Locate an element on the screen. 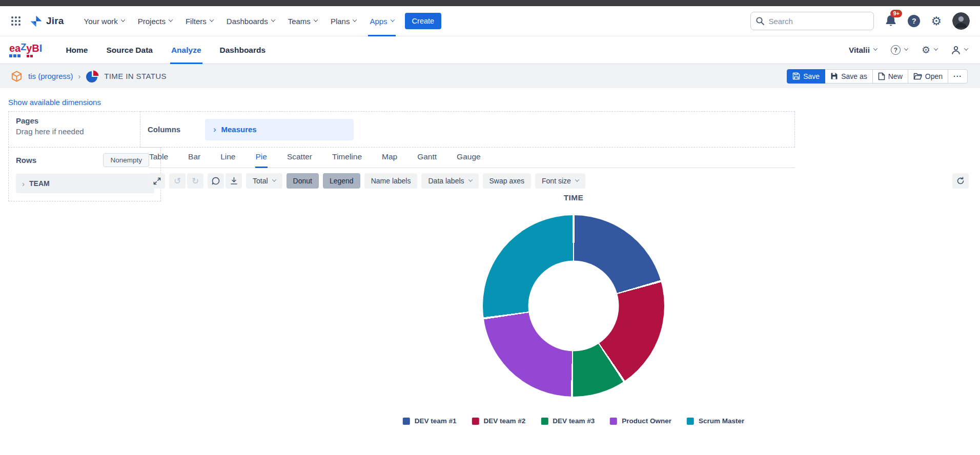 The width and height of the screenshot is (980, 455). button-label: ··· is located at coordinates (957, 76).